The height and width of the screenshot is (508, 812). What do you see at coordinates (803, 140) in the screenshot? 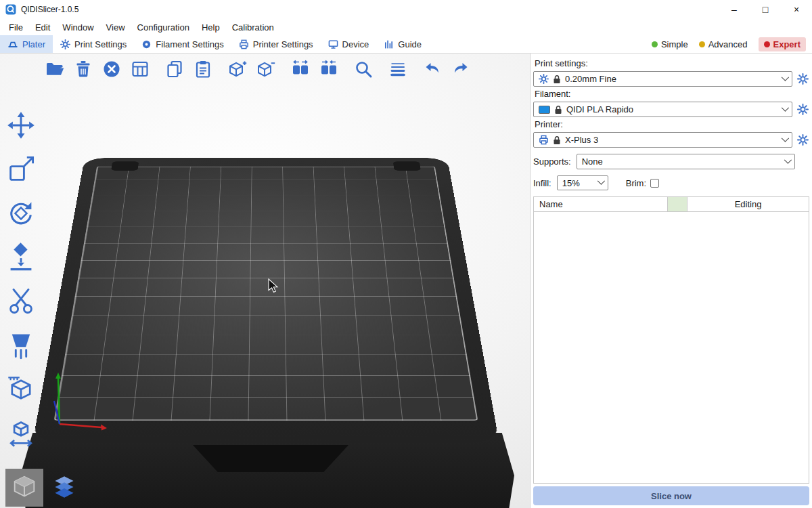
I see `printer-gear-button` at bounding box center [803, 140].